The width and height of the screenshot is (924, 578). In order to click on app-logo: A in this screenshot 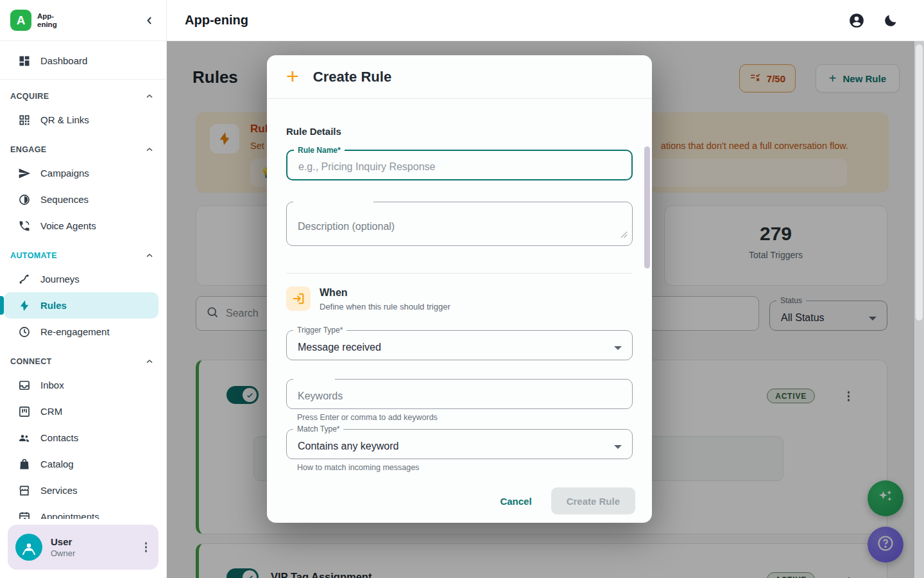, I will do `click(21, 21)`.